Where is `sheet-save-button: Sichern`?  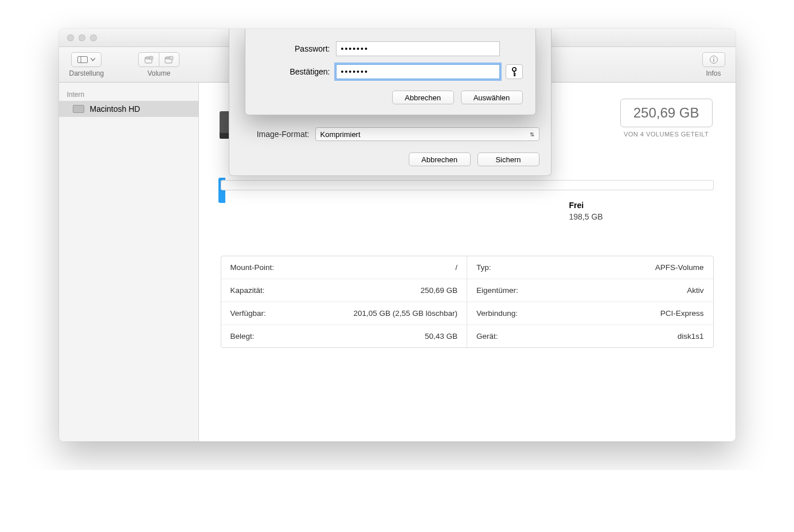
sheet-save-button: Sichern is located at coordinates (509, 159).